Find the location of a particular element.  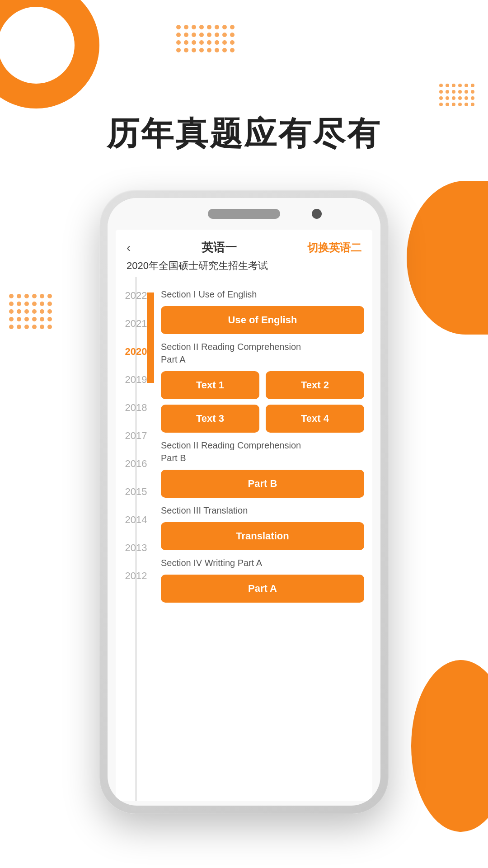

year-item-2020: 2020 is located at coordinates (136, 352).